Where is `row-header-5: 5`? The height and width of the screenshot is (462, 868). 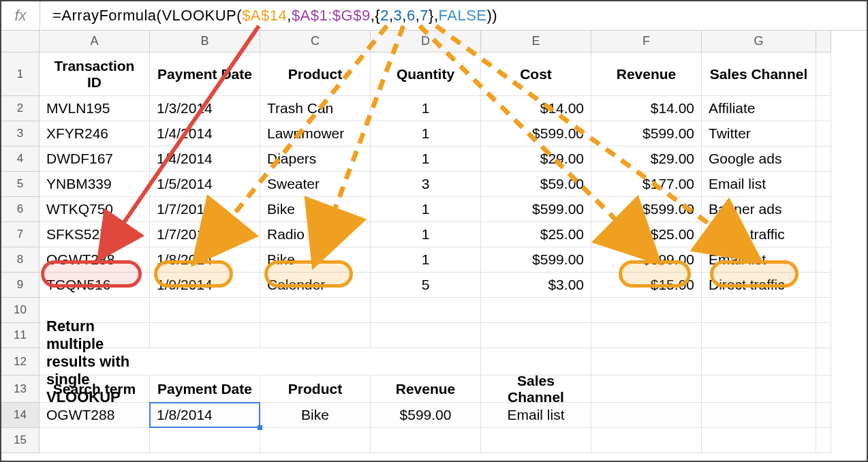 row-header-5: 5 is located at coordinates (20, 184).